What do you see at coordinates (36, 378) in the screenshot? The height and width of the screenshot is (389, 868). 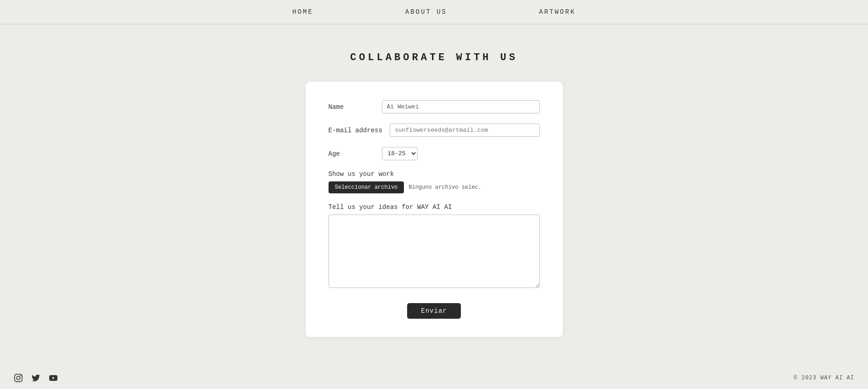 I see `twitter-icon` at bounding box center [36, 378].